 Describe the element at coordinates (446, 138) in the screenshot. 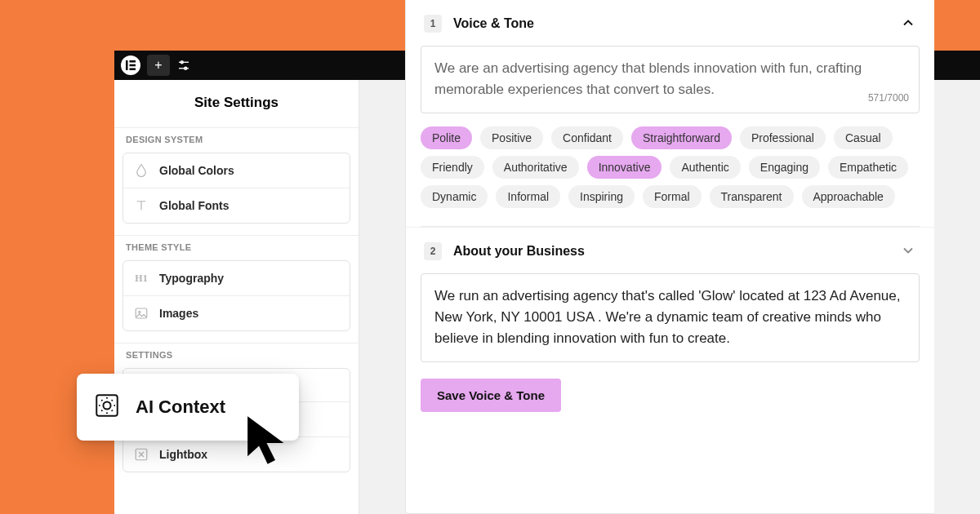

I see `tone-tag: Polite` at that location.